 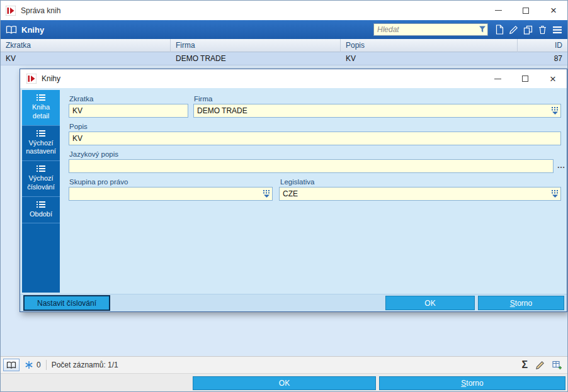 What do you see at coordinates (11, 365) in the screenshot?
I see `book-view-toggle` at bounding box center [11, 365].